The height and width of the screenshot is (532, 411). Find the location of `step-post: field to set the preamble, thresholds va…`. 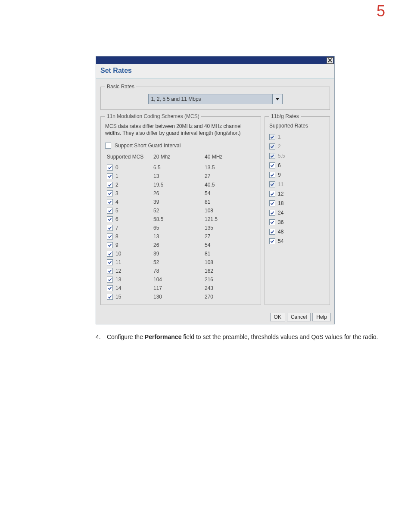

step-post: field to set the preamble, thresholds va… is located at coordinates (280, 337).